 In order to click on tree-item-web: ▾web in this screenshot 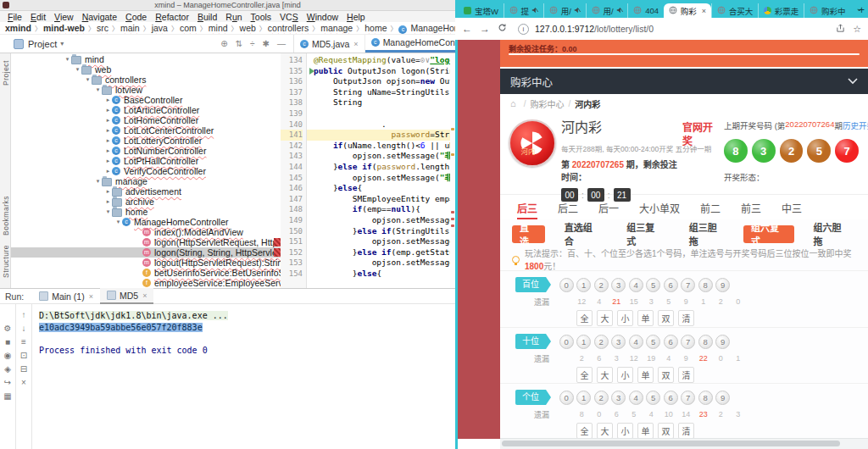, I will do `click(146, 69)`.